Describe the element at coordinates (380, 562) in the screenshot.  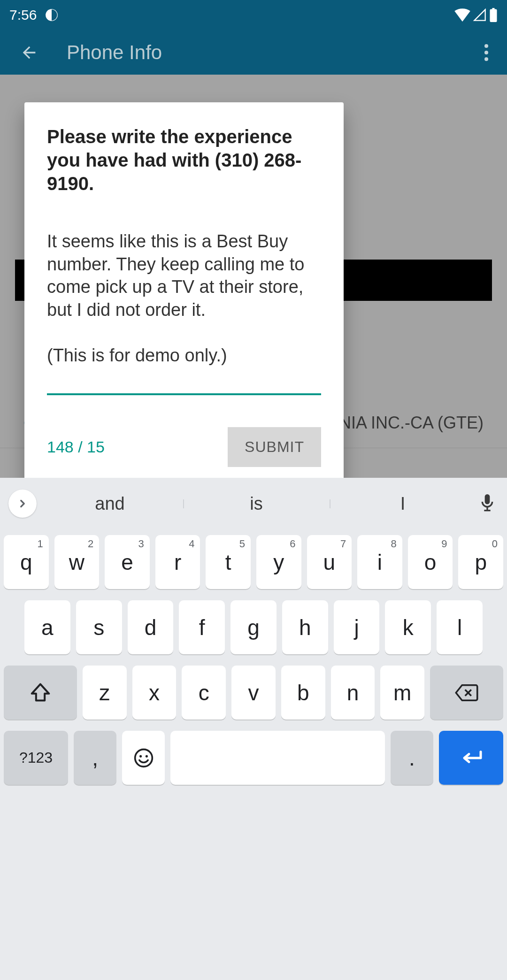
I see `key-i: i8` at that location.